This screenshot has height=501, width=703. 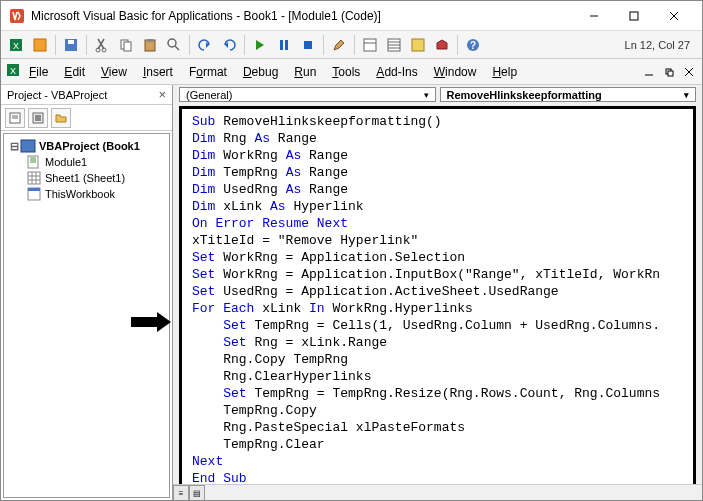 What do you see at coordinates (208, 72) in the screenshot?
I see `menu-format: Format` at bounding box center [208, 72].